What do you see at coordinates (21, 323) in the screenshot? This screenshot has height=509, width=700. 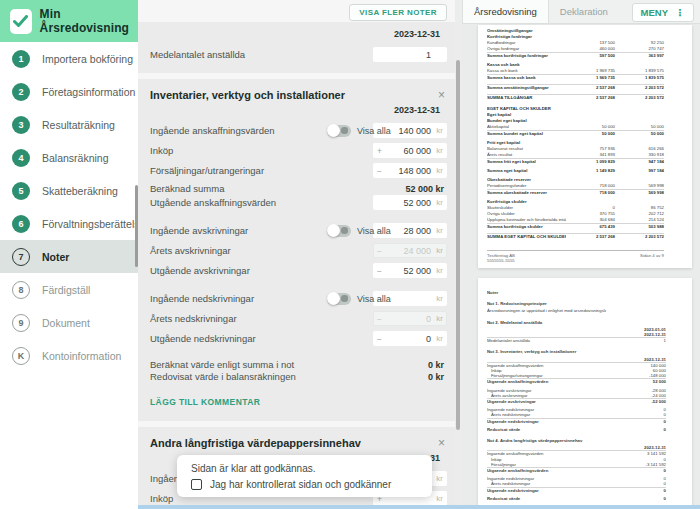 I see `step-number-badge: 9` at bounding box center [21, 323].